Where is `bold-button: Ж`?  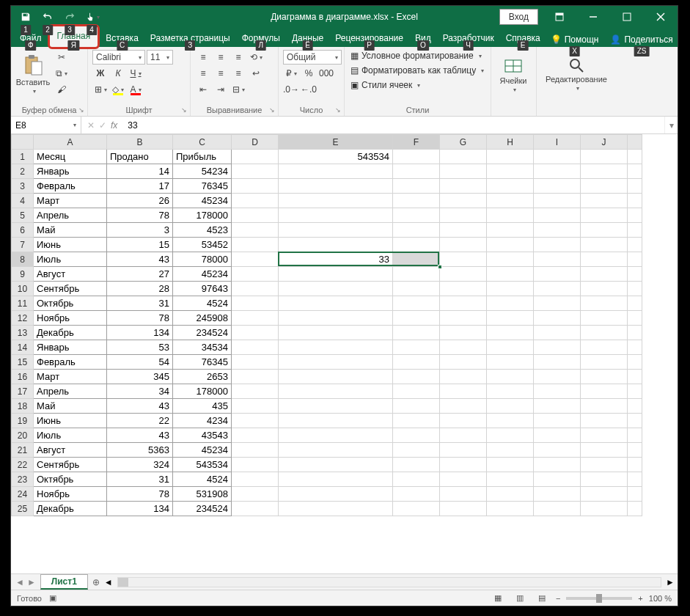 bold-button: Ж is located at coordinates (100, 73).